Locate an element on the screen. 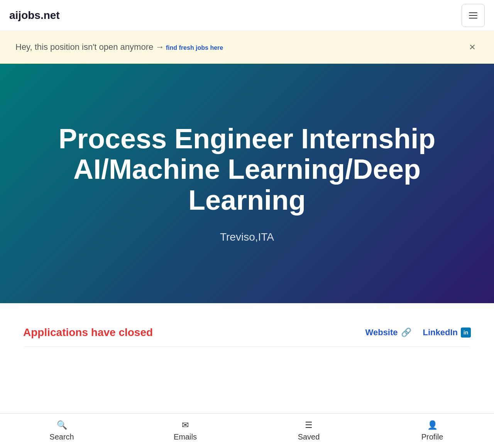 The width and height of the screenshot is (494, 448). nav-item-profile: 👤 Profile is located at coordinates (432, 431).